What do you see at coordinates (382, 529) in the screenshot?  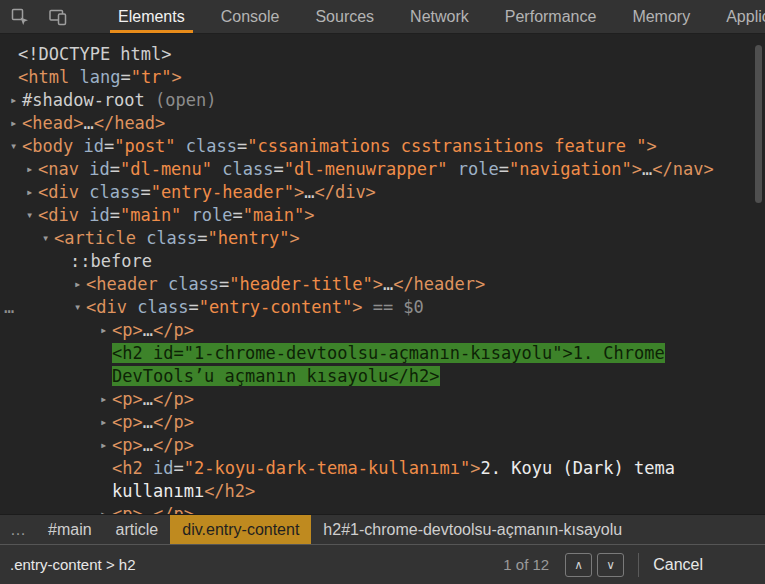 I see `breadcrumb: … #mainarticlediv.entry-contenth2#1-chro…` at bounding box center [382, 529].